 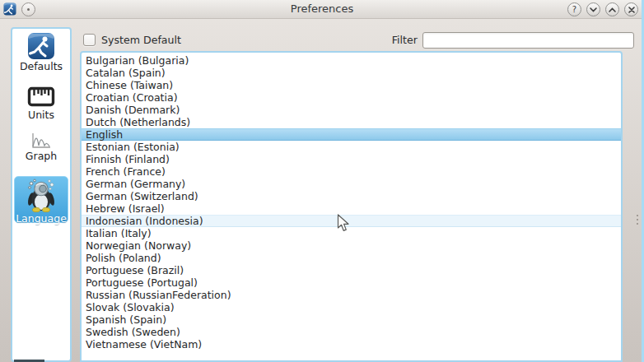 What do you see at coordinates (637, 220) in the screenshot?
I see `resize-grip` at bounding box center [637, 220].